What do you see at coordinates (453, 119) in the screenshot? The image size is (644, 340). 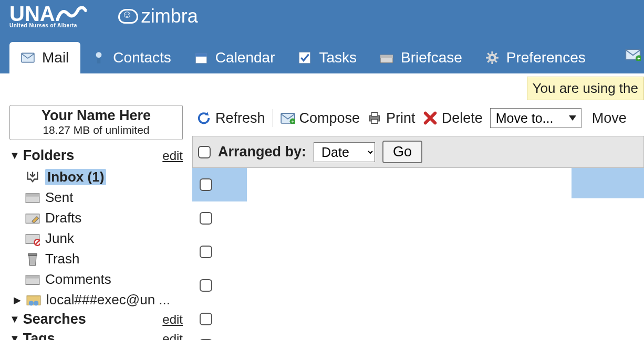 I see `delete-button: Delete` at bounding box center [453, 119].